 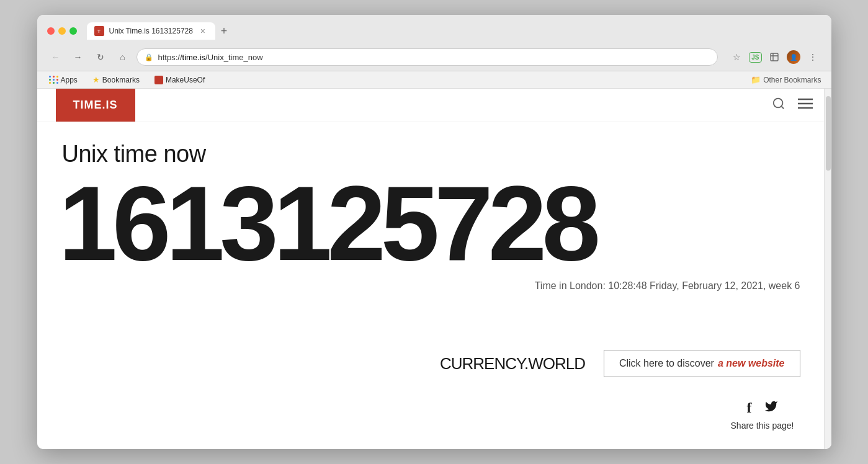 What do you see at coordinates (623, 364) in the screenshot?
I see `promo-section: CURRENCY.WORLD Click here to discover a …` at bounding box center [623, 364].